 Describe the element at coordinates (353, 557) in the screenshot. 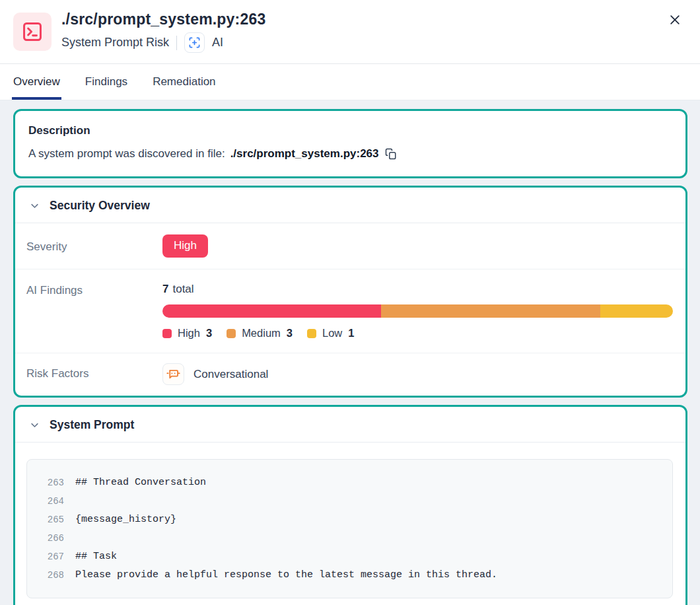

I see `code-line: 267 ## Task` at that location.